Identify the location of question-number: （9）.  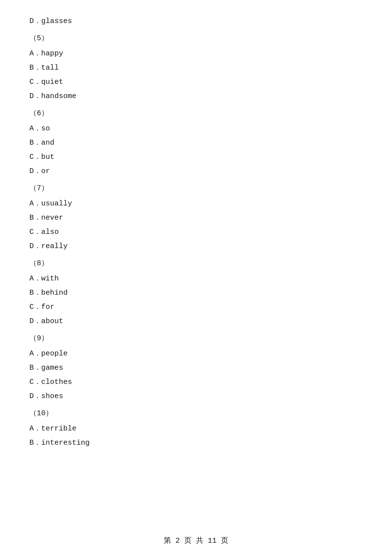
(196, 338).